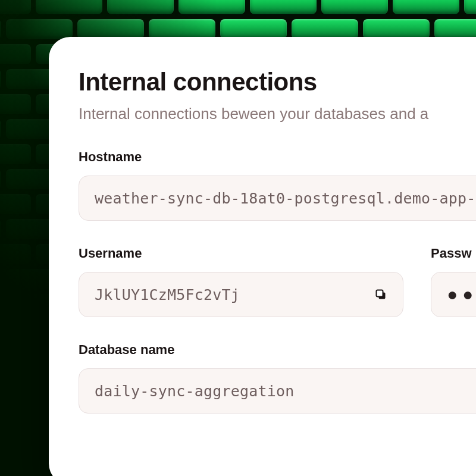 Image resolution: width=476 pixels, height=476 pixels. What do you see at coordinates (453, 295) in the screenshot?
I see `password-field: ●●●●` at bounding box center [453, 295].